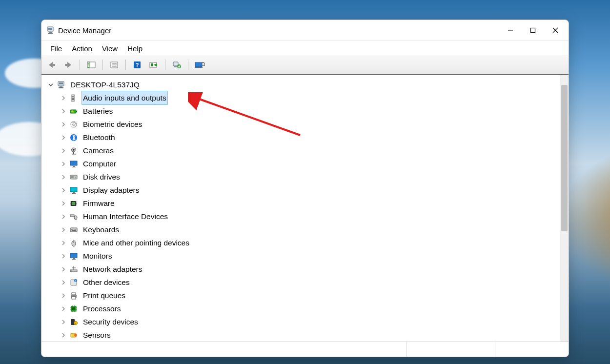 The image size is (610, 364). I want to click on menu-file: File, so click(56, 49).